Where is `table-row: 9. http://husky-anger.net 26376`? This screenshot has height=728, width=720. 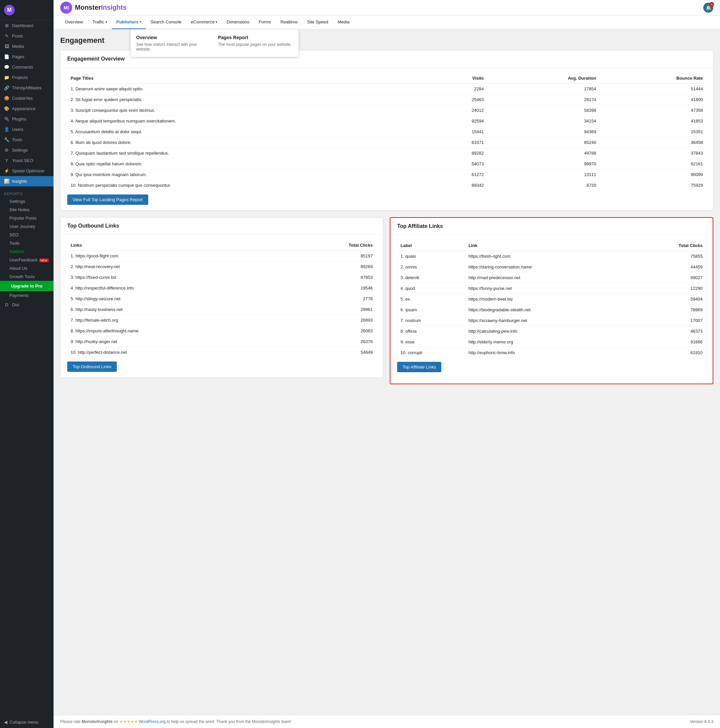
table-row: 9. http://husky-anger.net 26376 is located at coordinates (222, 342).